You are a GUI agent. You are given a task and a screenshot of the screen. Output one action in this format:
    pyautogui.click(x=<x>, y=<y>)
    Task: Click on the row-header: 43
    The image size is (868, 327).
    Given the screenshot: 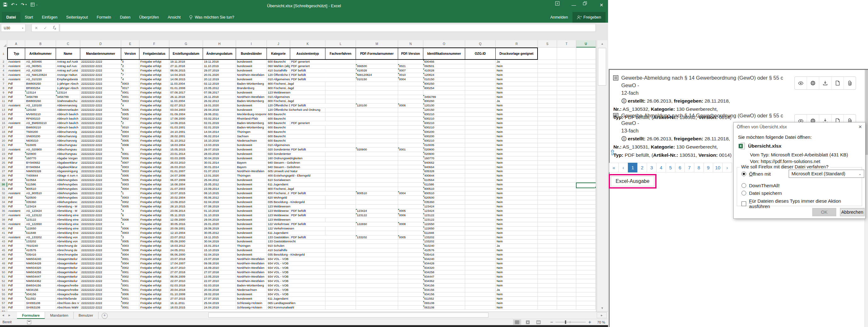 What is the action you would take?
    pyautogui.click(x=3, y=242)
    